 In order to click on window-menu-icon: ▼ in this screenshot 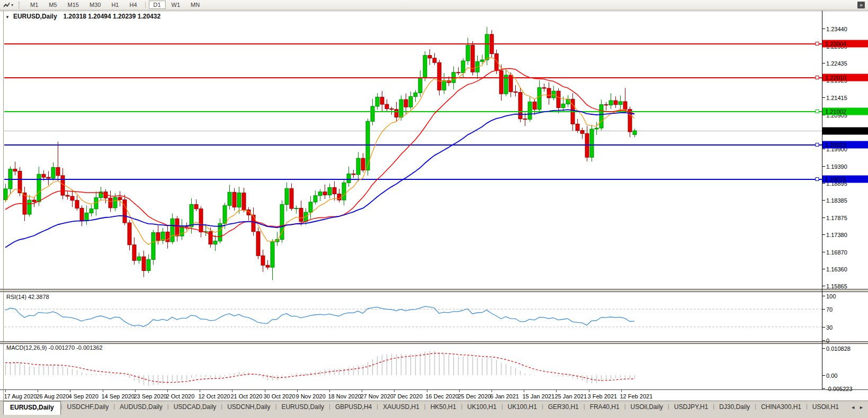, I will do `click(7, 17)`.